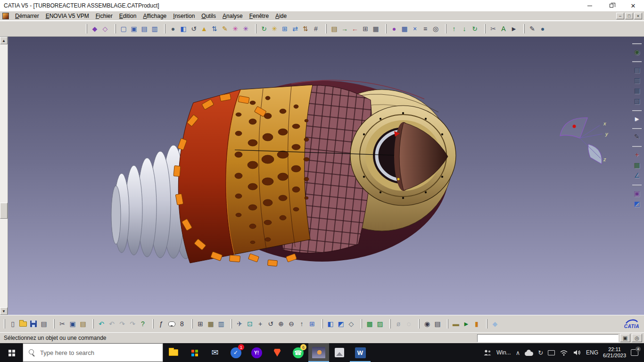 Image resolution: width=644 pixels, height=362 pixels. I want to click on mail-button: ✉, so click(215, 353).